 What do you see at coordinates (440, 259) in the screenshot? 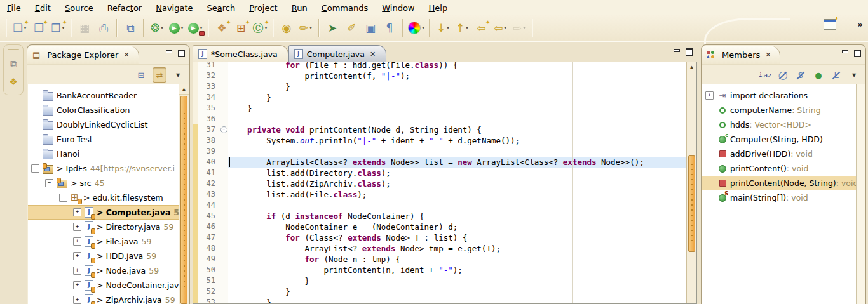
I see `code-line-49: 49 for (Node n : tmp) {` at bounding box center [440, 259].